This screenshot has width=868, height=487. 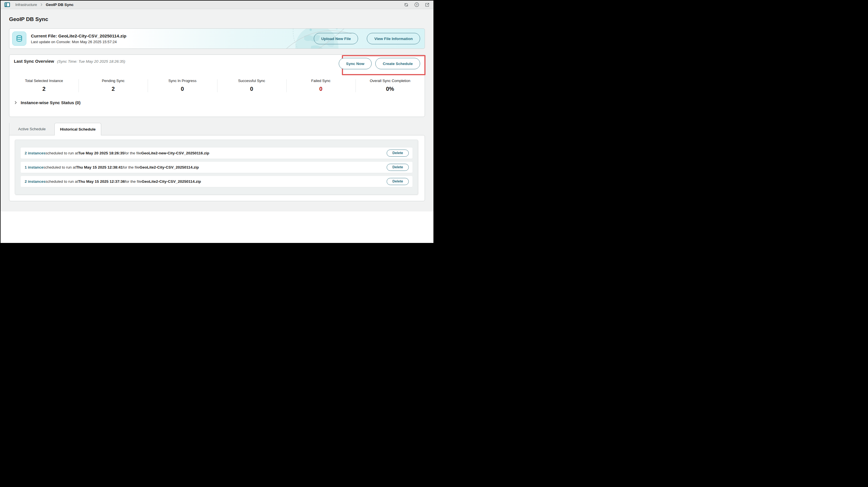 What do you see at coordinates (47, 103) in the screenshot?
I see `instance-wise-sync-status-expander: Instance-wise Sync Status (0)` at bounding box center [47, 103].